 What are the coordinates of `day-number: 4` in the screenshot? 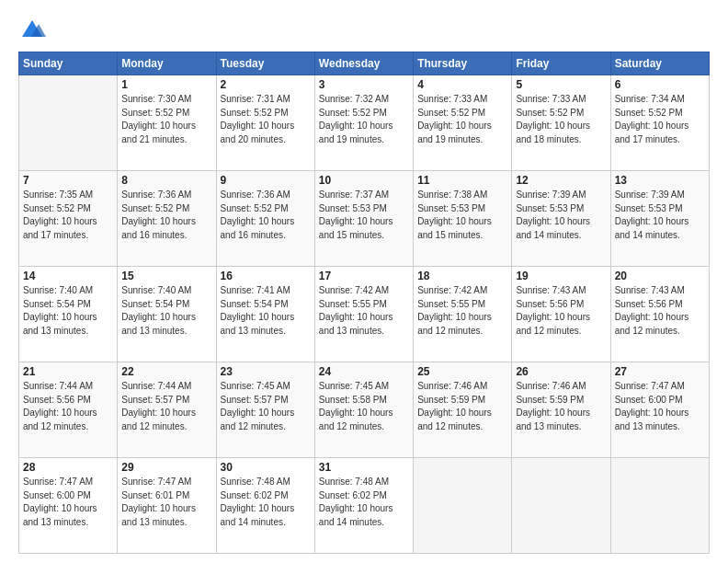 It's located at (462, 85).